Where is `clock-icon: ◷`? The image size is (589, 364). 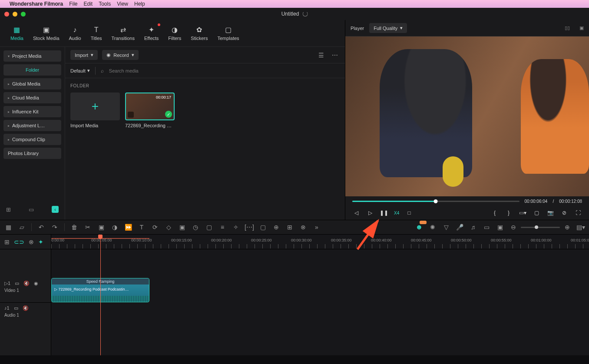
clock-icon: ◷ is located at coordinates (195, 227).